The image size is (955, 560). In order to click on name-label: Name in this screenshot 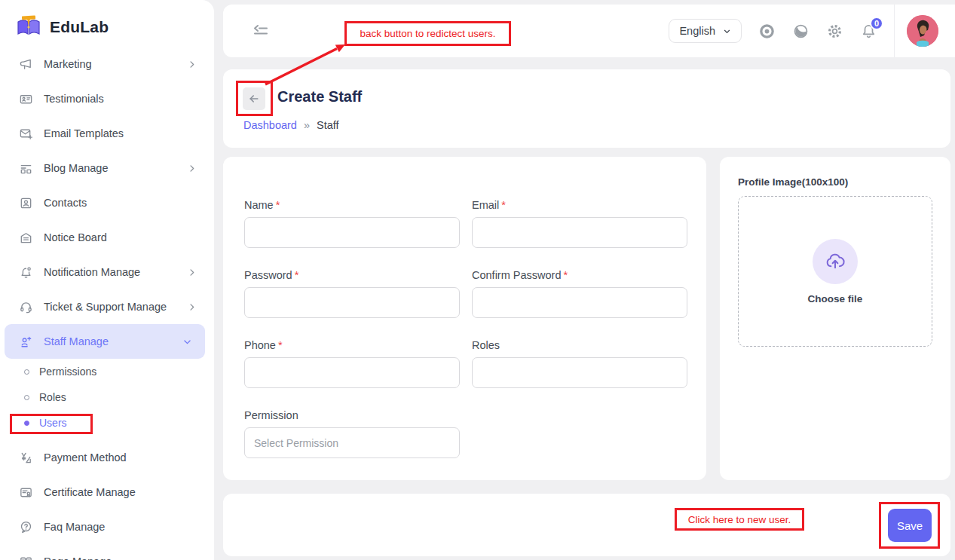, I will do `click(259, 205)`.